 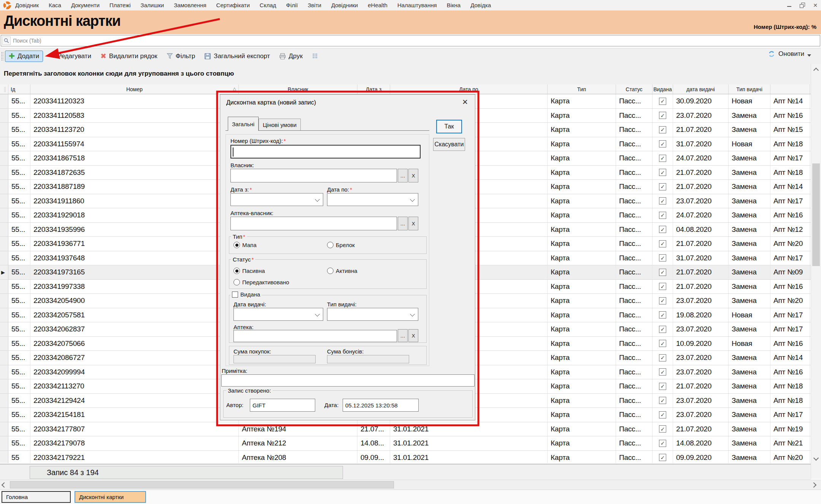 What do you see at coordinates (2, 56) in the screenshot?
I see `toolbar-drag-handle-icon` at bounding box center [2, 56].